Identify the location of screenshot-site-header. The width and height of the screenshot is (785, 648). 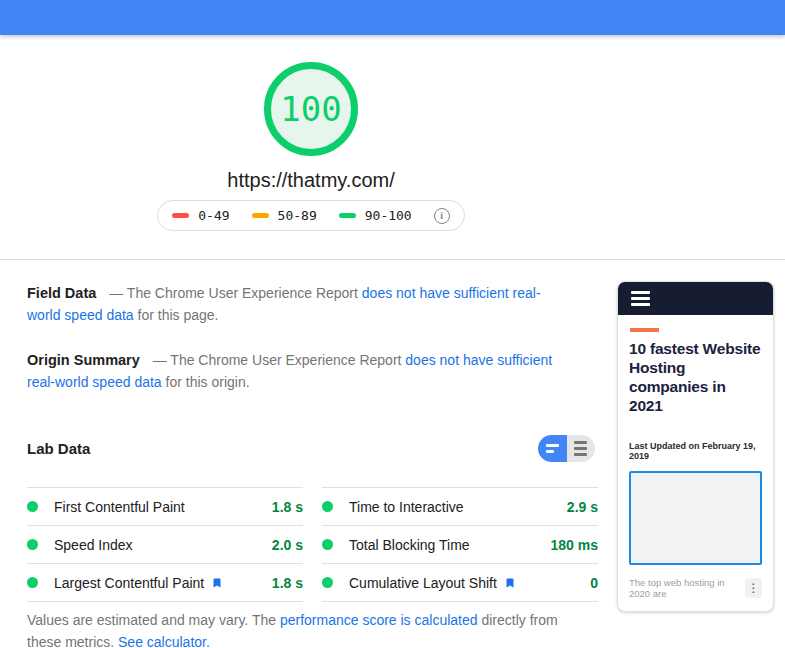
(696, 298).